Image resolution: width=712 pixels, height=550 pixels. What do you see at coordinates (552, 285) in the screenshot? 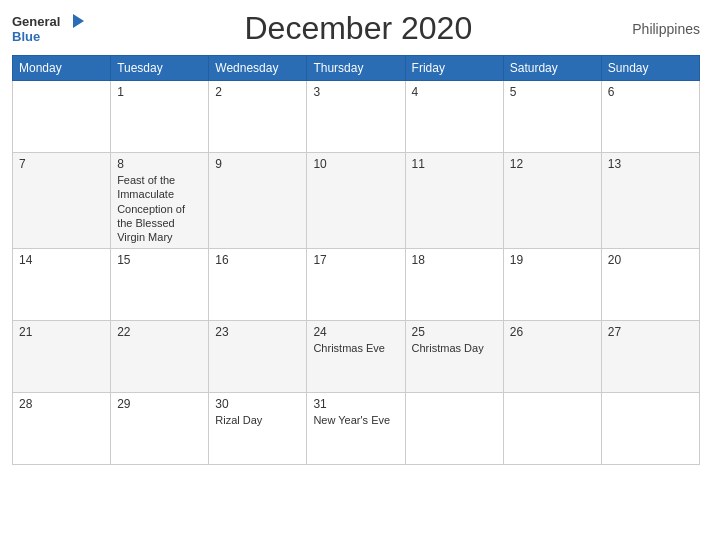
I see `calendar-cell: 19` at bounding box center [552, 285].